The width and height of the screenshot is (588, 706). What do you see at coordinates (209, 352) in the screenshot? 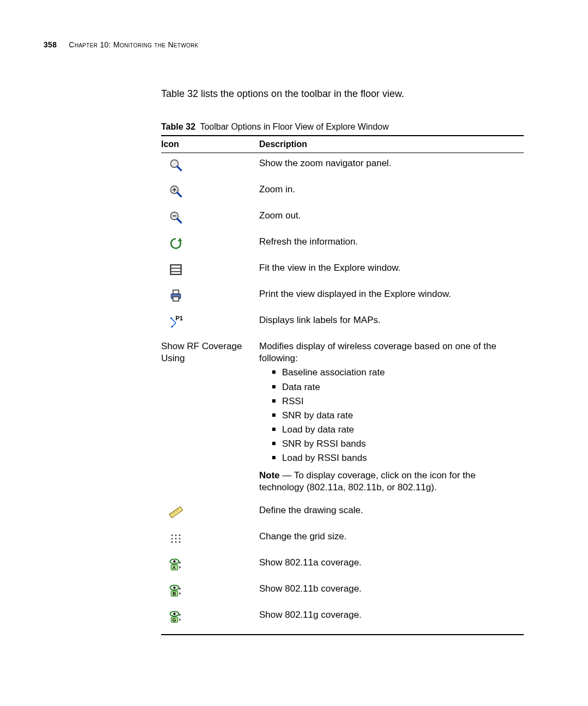
I see `rf-coverage-label: Show RF Coverage Using` at bounding box center [209, 352].